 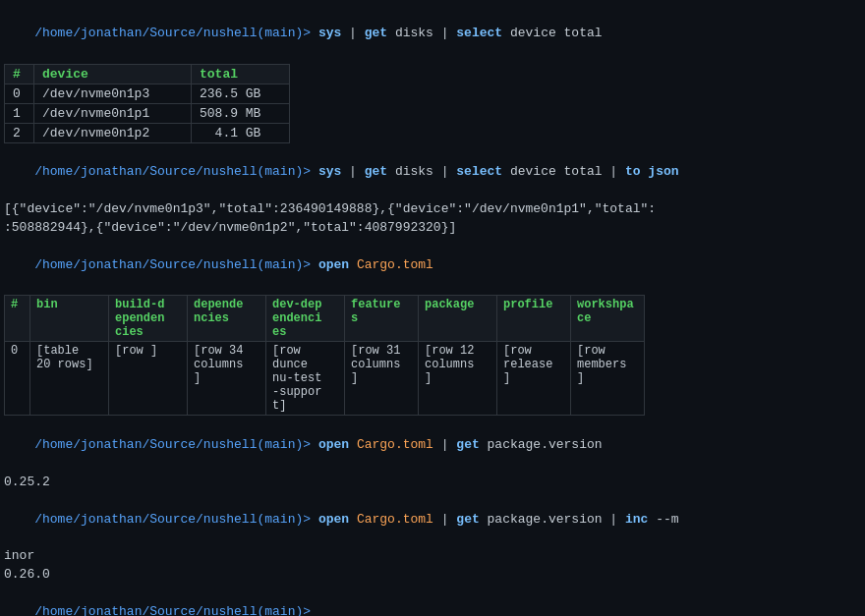 I want to click on table-row: 1 /dev/nvme0n1p1 508.9 MB, so click(x=147, y=113).